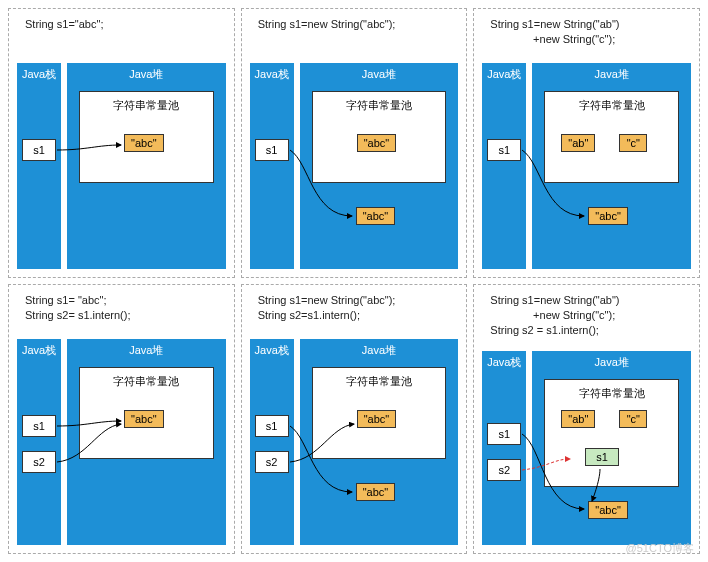  Describe the element at coordinates (612, 433) in the screenshot. I see `string-pool: 字符串常量池 "ab" "c" s1` at that location.